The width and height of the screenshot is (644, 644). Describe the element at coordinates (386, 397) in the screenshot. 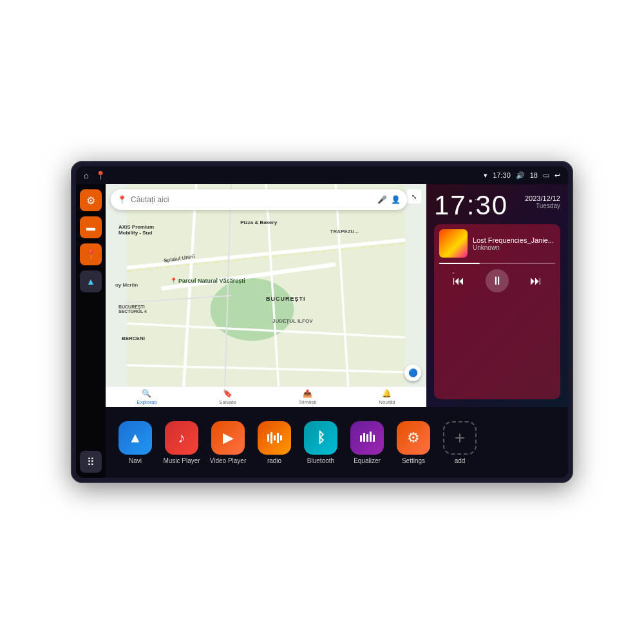

I see `map-nav-news: 🔔 Noutăți` at that location.